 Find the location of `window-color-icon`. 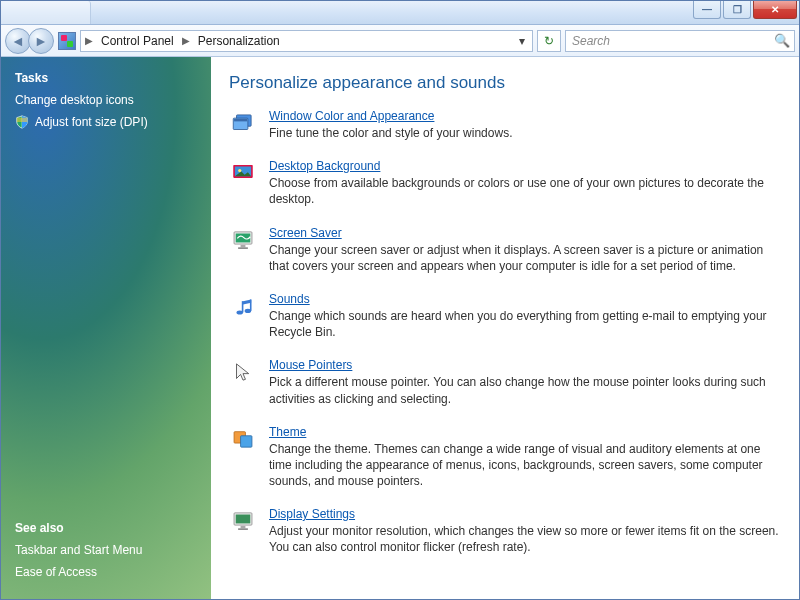

window-color-icon is located at coordinates (243, 123).